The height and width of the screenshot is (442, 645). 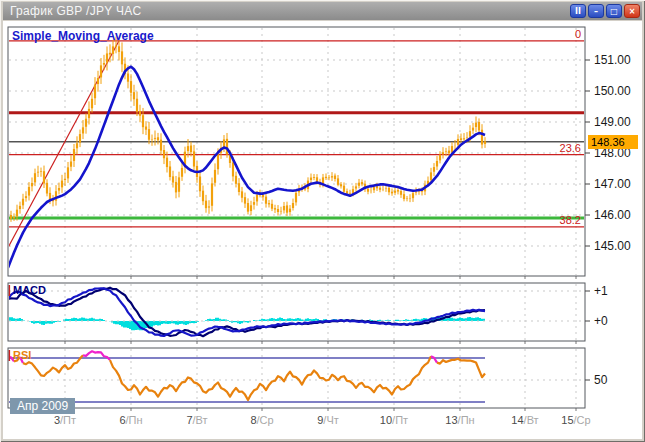 I want to click on minimize-button: –, so click(x=596, y=11).